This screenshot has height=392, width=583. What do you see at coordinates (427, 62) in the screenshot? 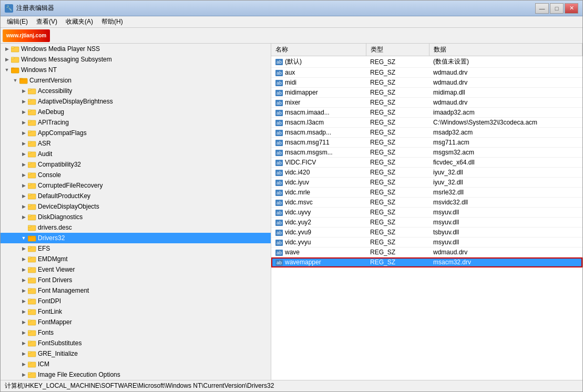
I see `table-row: ab(默认)REG_SZ(数值未设置)` at bounding box center [427, 62].